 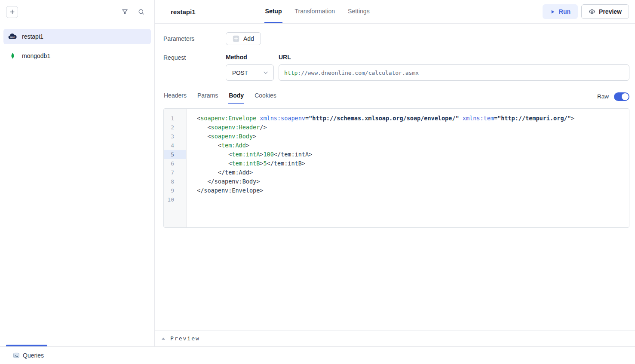 I want to click on preview-button-label: Preview, so click(x=610, y=12).